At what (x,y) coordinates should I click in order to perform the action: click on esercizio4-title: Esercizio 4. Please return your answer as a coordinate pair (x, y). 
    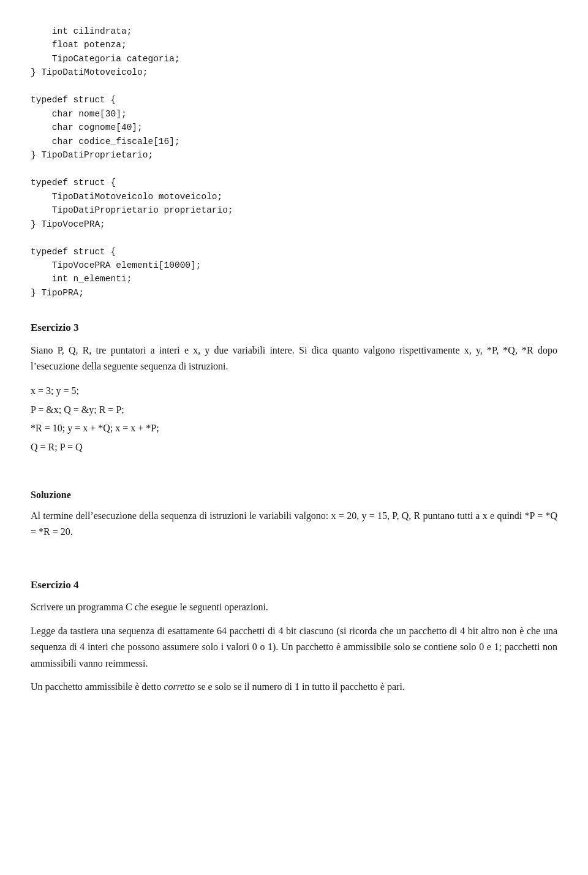
    Looking at the image, I should click on (294, 585).